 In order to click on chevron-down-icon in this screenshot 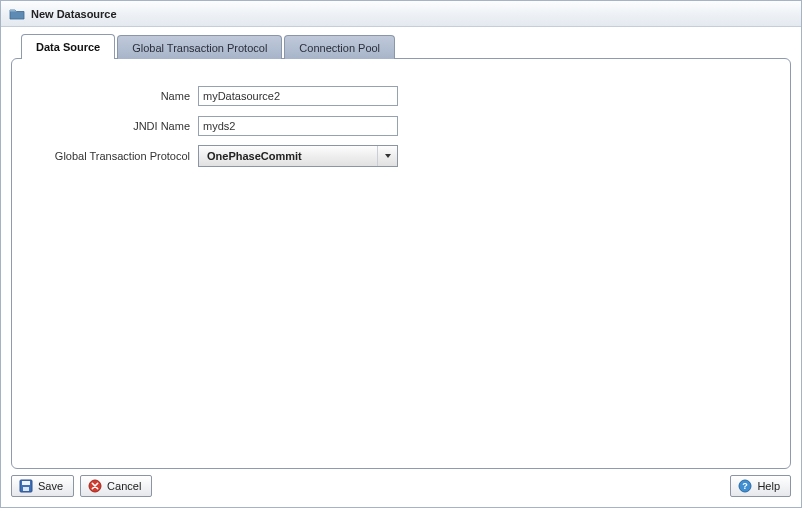, I will do `click(387, 156)`.